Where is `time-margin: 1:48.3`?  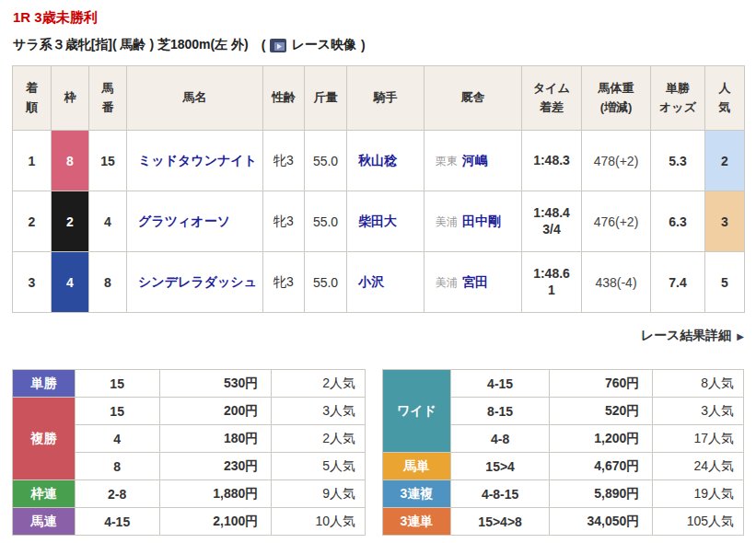 time-margin: 1:48.3 is located at coordinates (552, 161).